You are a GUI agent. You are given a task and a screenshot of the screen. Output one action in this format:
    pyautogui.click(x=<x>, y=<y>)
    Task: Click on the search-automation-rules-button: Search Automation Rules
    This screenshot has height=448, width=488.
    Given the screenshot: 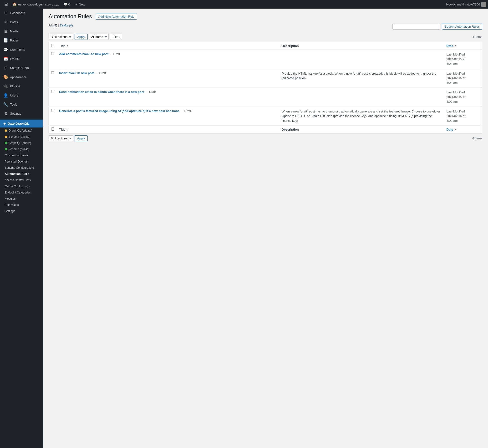 What is the action you would take?
    pyautogui.click(x=462, y=27)
    